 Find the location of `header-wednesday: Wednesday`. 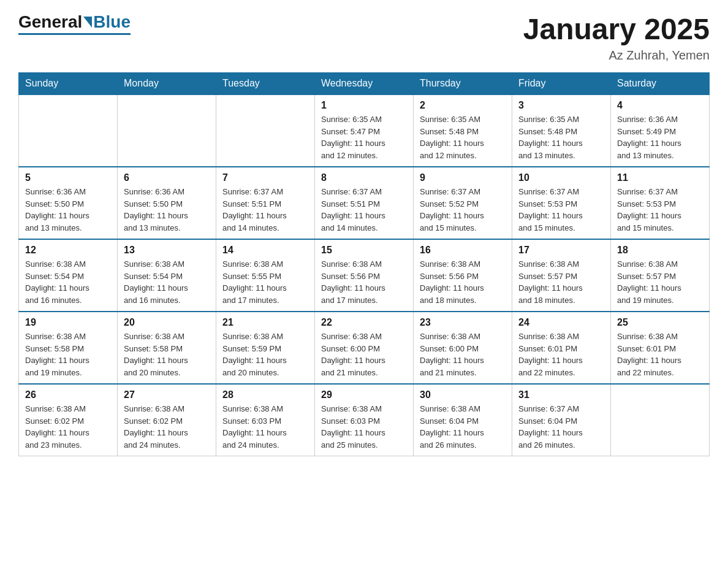

header-wednesday: Wednesday is located at coordinates (364, 84).